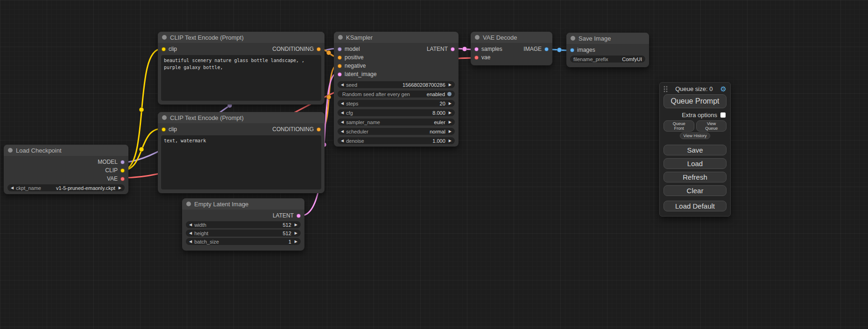 The width and height of the screenshot is (868, 329). Describe the element at coordinates (437, 49) in the screenshot. I see `output-label: LATENT` at that location.